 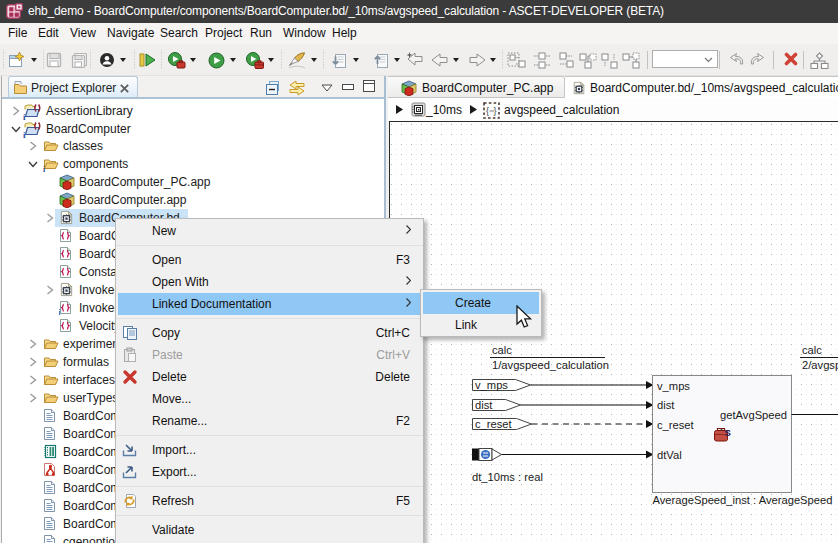 What do you see at coordinates (508, 477) in the screenshot?
I see `svg-text: dt_10ms : real` at bounding box center [508, 477].